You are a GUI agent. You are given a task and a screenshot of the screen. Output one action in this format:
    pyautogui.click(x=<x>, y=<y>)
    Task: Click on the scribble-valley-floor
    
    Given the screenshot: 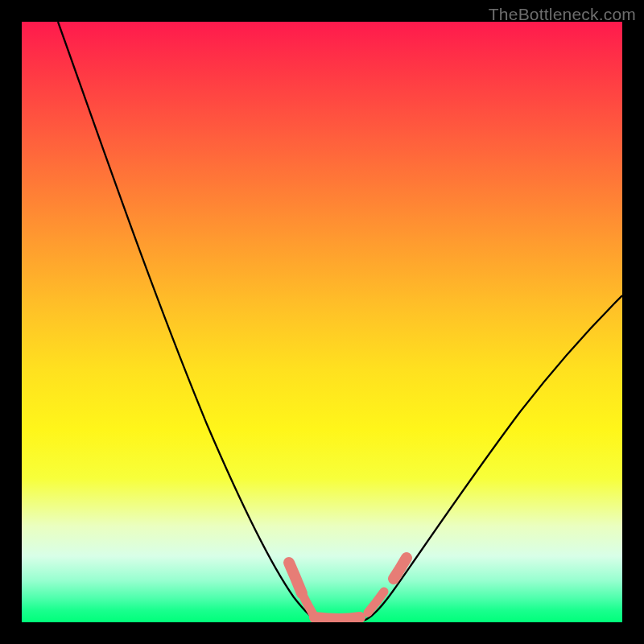 What is the action you would take?
    pyautogui.click(x=337, y=618)
    